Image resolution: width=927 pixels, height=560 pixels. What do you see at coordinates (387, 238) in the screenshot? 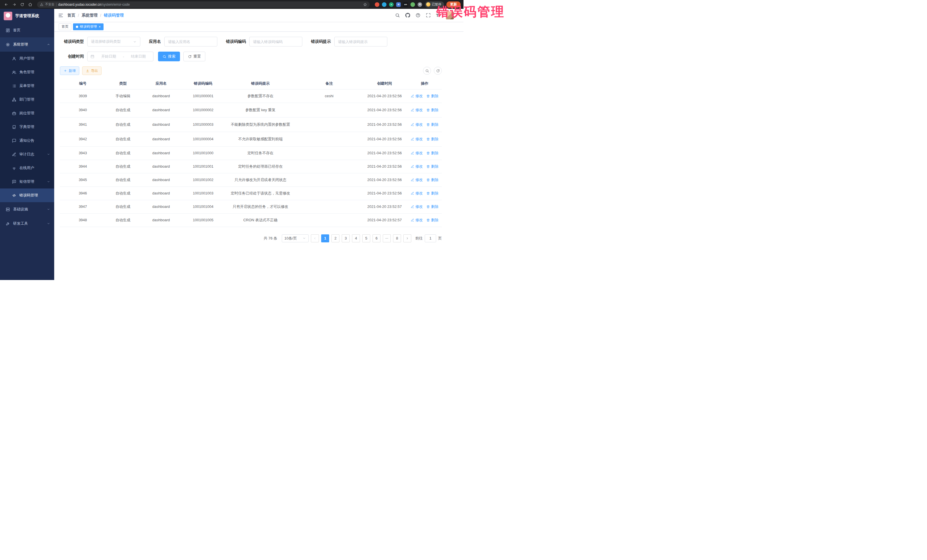
I see `pager-more-button` at bounding box center [387, 238].